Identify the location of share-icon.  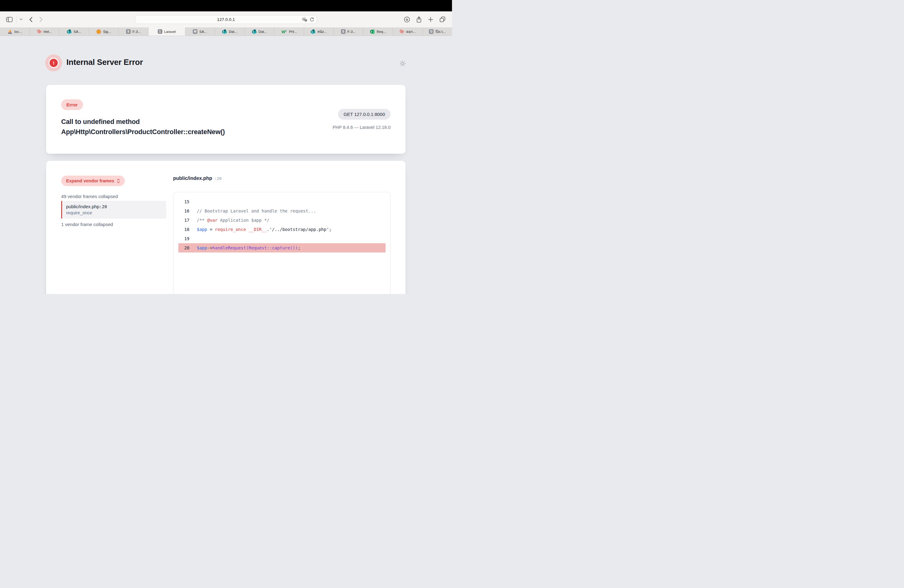
(419, 20).